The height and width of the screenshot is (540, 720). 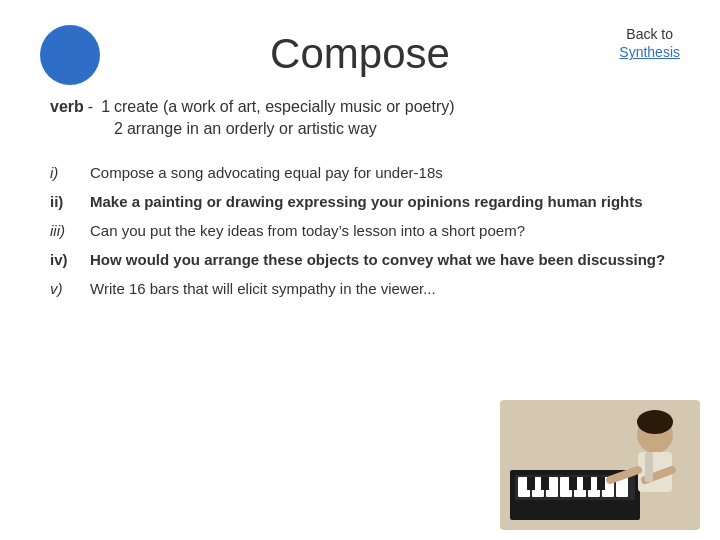 What do you see at coordinates (70, 172) in the screenshot?
I see `example-num-i: i)` at bounding box center [70, 172].